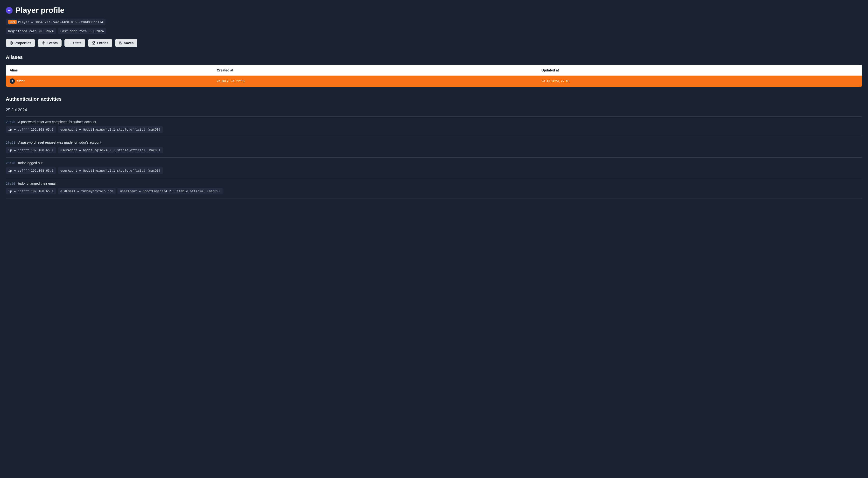 The image size is (868, 478). I want to click on properties-label: Properties, so click(23, 43).